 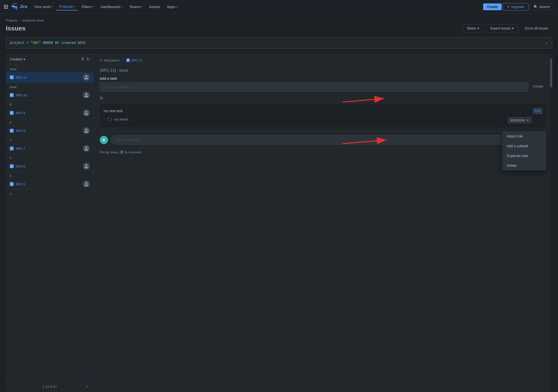 What do you see at coordinates (524, 146) in the screenshot?
I see `menu-item-add-subtask: Add a subtask` at bounding box center [524, 146].